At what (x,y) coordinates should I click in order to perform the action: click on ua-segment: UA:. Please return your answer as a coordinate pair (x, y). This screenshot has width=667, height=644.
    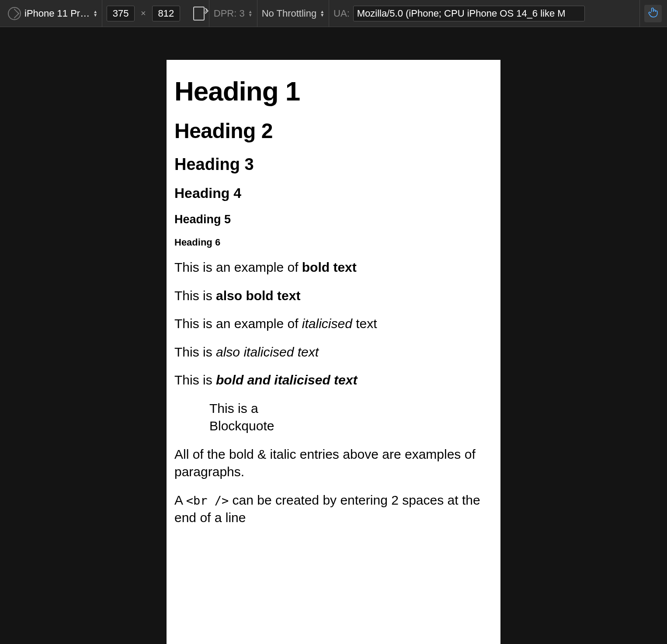
    Looking at the image, I should click on (484, 13).